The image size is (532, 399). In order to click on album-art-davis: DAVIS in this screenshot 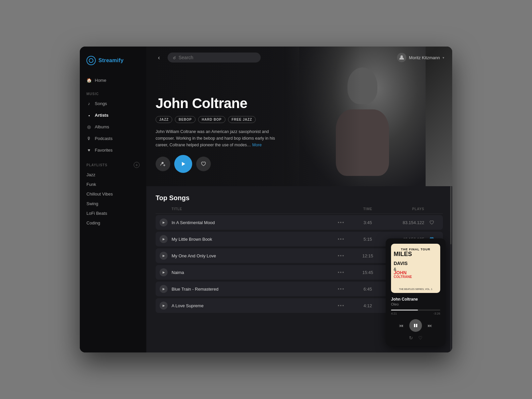, I will do `click(401, 263)`.